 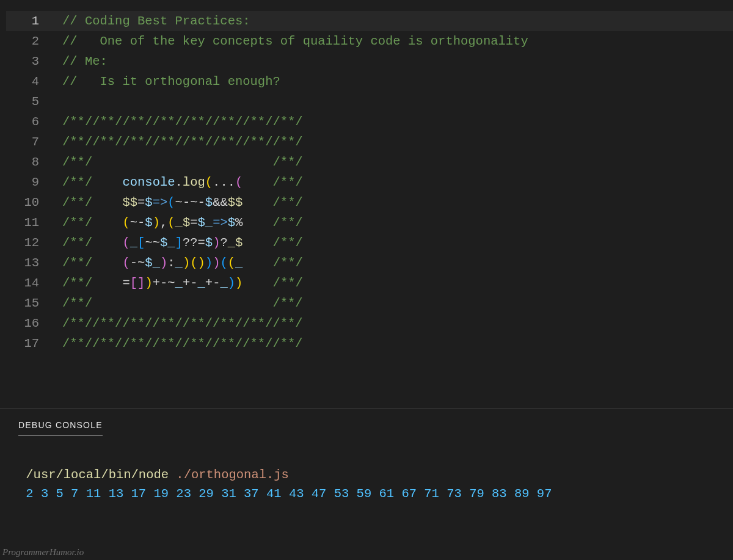 What do you see at coordinates (370, 243) in the screenshot?
I see `code-line: 12/**/ (_[~~$_]??=$)?_$ /**/` at bounding box center [370, 243].